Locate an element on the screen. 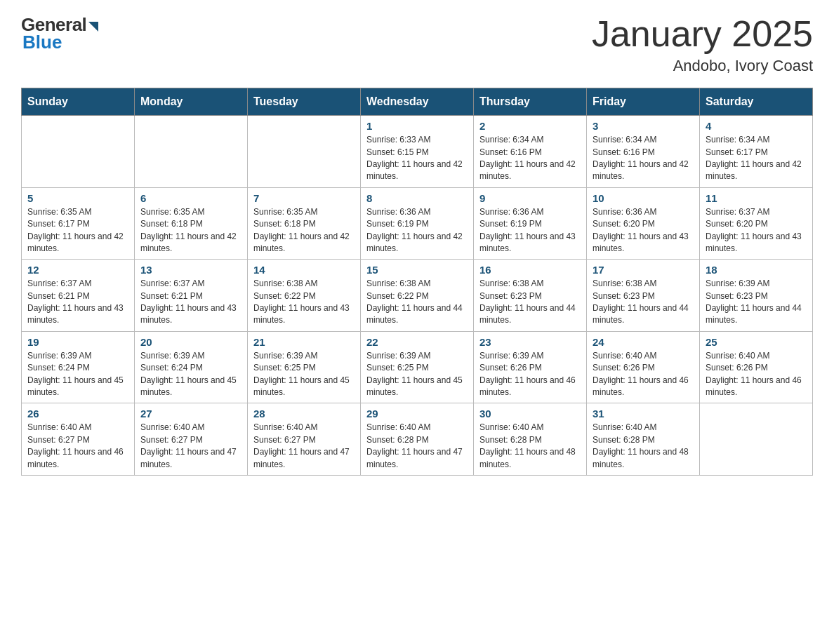 This screenshot has height=644, width=834. day-number: 12 is located at coordinates (78, 269).